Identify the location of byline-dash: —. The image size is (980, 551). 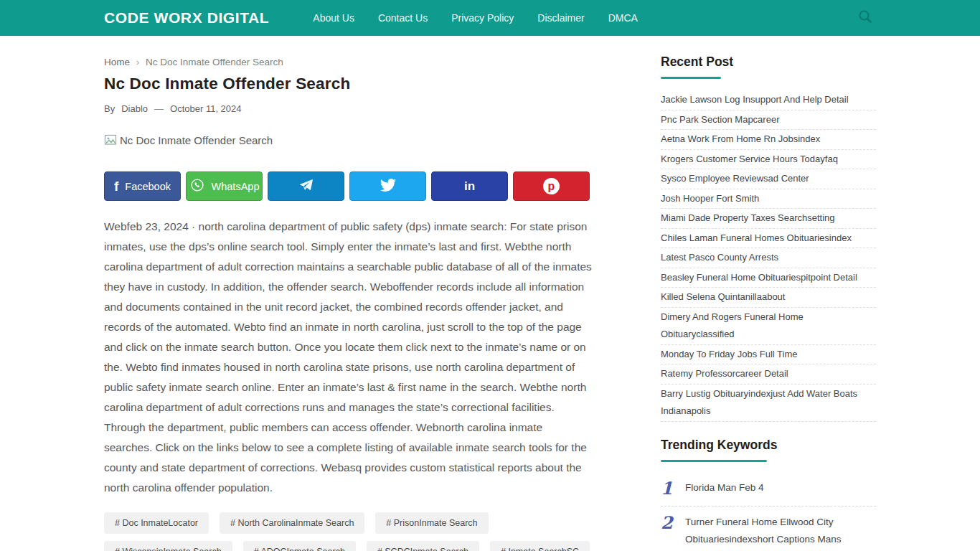
(159, 109).